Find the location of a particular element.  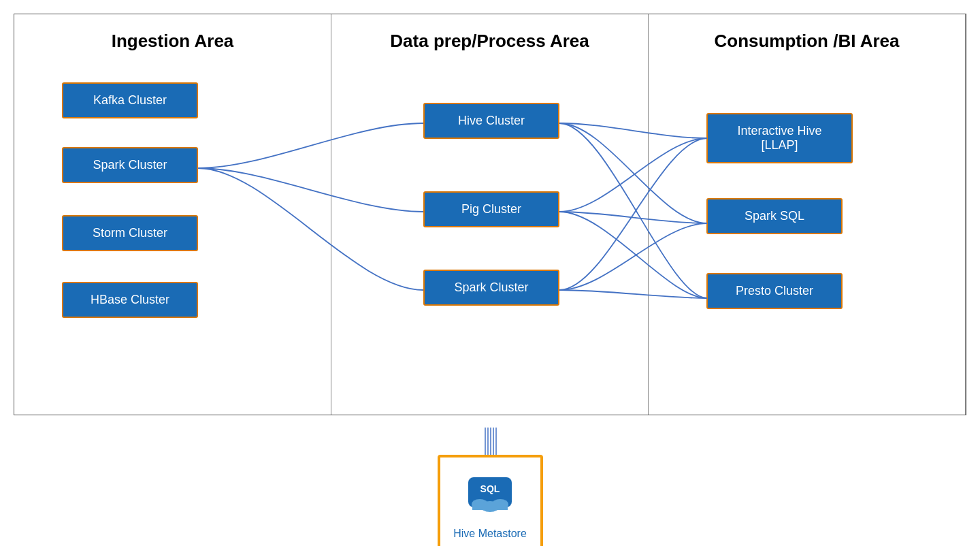

presto-cluster: Presto Cluster is located at coordinates (774, 291).